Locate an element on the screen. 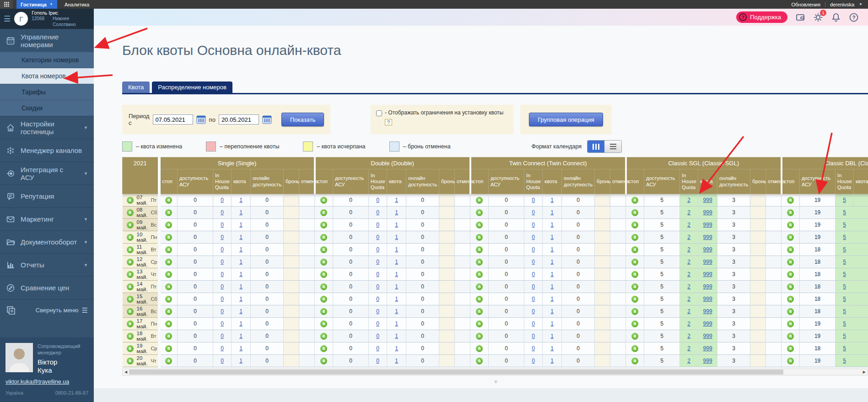  support-button: ? Поддержка is located at coordinates (762, 17).